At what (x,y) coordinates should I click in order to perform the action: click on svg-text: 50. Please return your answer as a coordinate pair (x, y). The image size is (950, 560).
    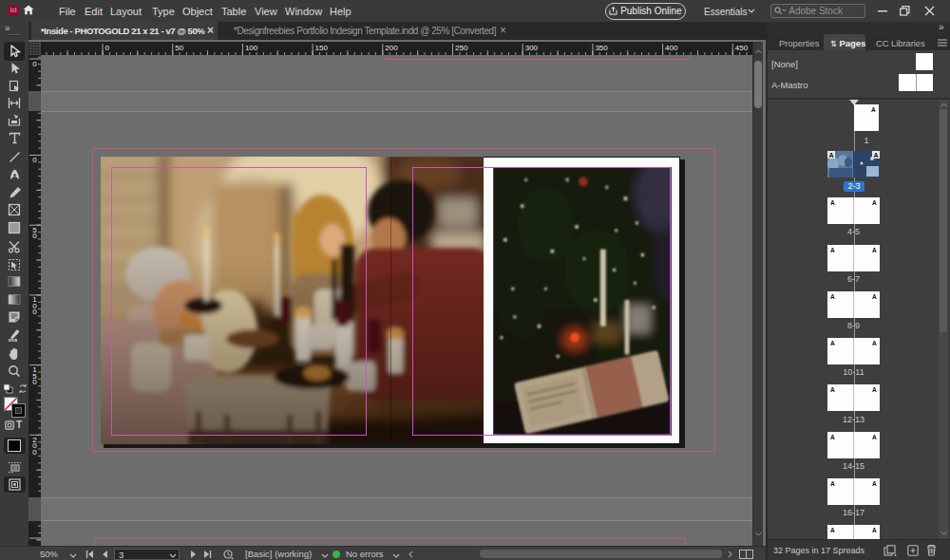
    Looking at the image, I should click on (179, 47).